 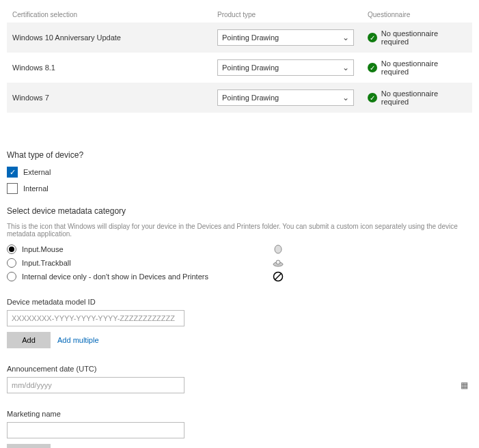 What do you see at coordinates (12, 172) in the screenshot?
I see `external-checkbox: ✓` at bounding box center [12, 172].